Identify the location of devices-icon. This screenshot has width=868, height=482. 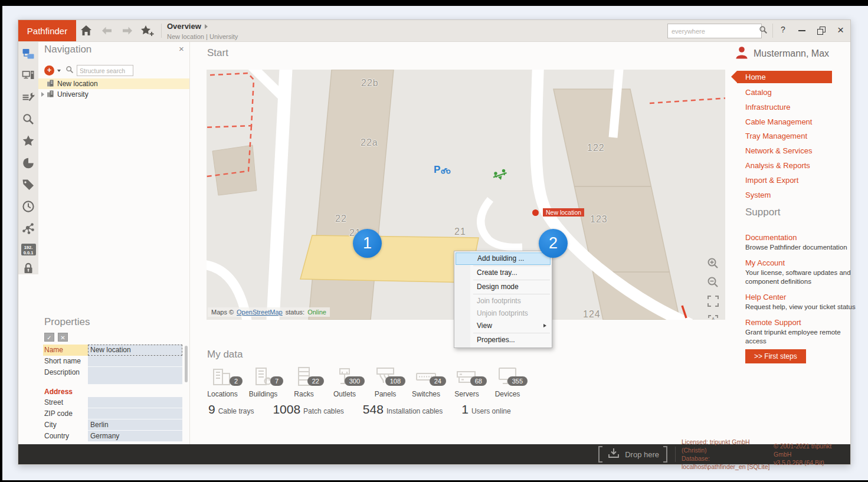
(28, 77).